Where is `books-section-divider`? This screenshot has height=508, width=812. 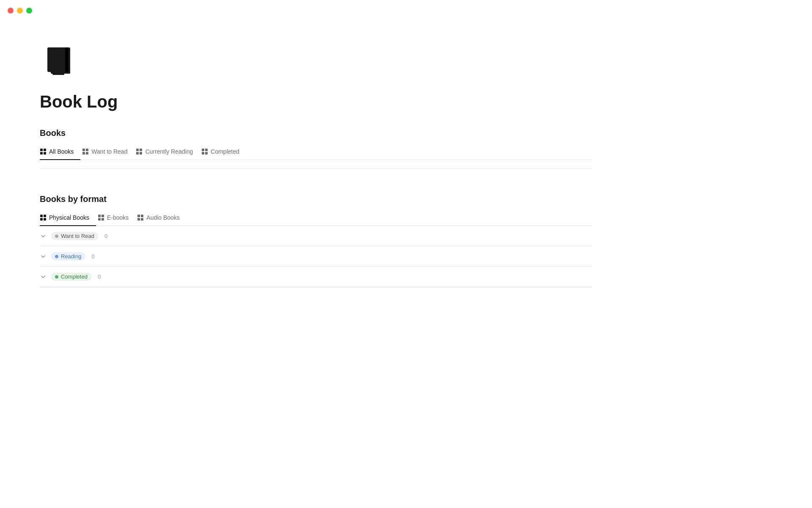 books-section-divider is located at coordinates (316, 168).